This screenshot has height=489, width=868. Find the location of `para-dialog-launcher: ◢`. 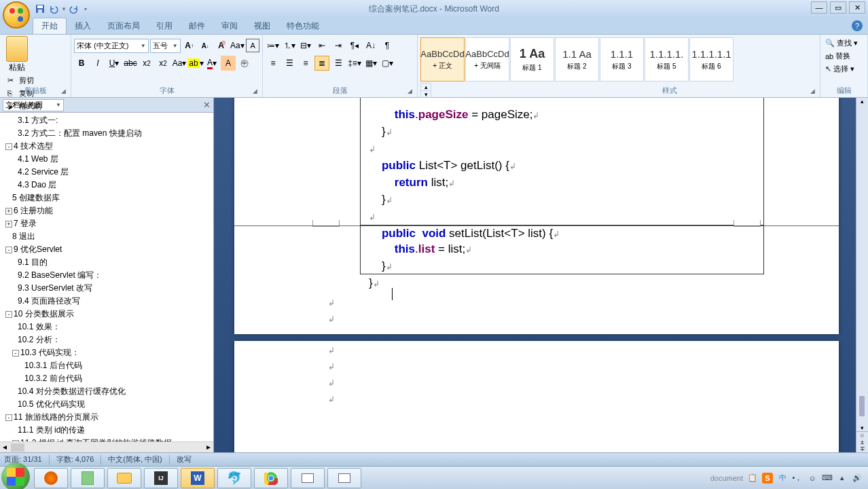

para-dialog-launcher: ◢ is located at coordinates (412, 92).